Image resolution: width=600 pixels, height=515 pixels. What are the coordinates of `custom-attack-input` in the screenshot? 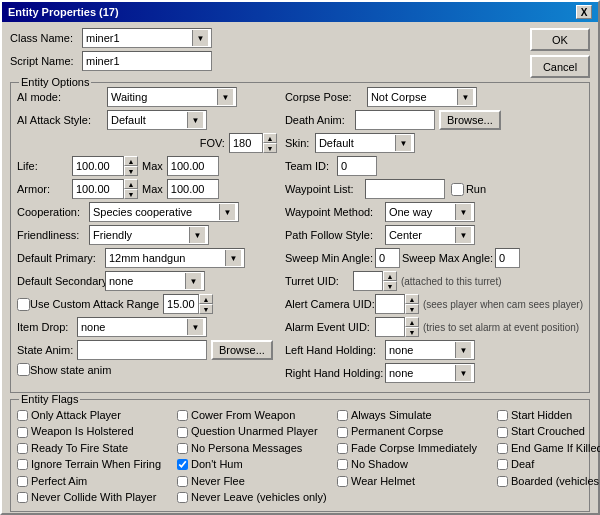 It's located at (181, 304).